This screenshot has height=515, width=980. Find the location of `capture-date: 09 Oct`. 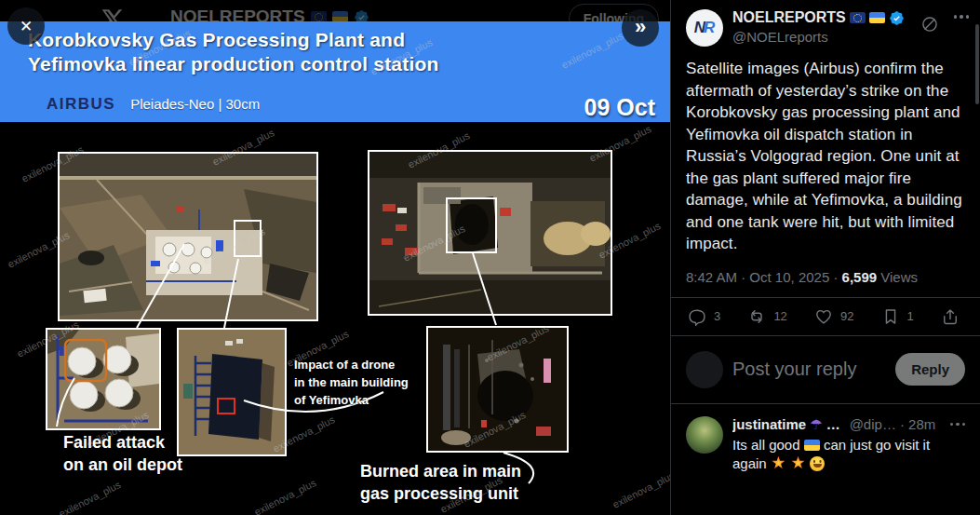

capture-date: 09 Oct is located at coordinates (620, 108).